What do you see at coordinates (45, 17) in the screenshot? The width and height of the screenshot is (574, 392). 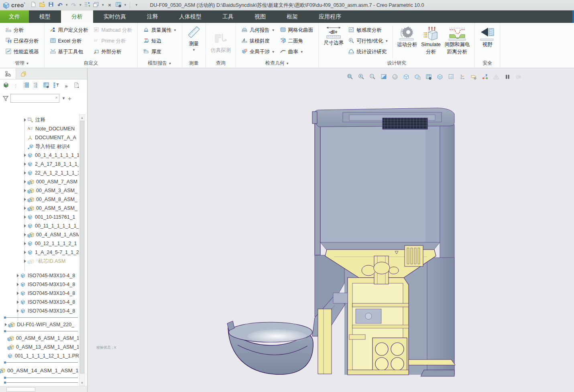 I see `tab-model: 模型` at bounding box center [45, 17].